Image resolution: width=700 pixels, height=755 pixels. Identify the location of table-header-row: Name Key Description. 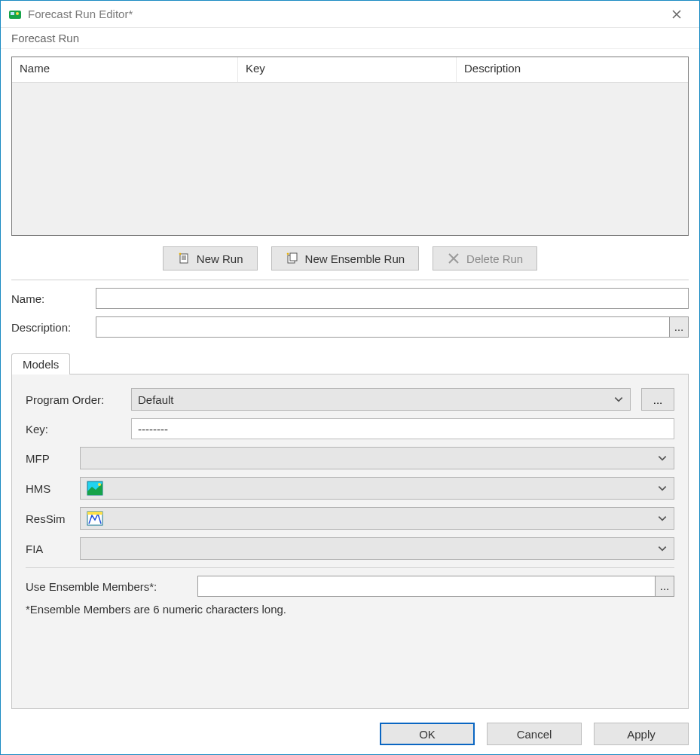
(350, 70).